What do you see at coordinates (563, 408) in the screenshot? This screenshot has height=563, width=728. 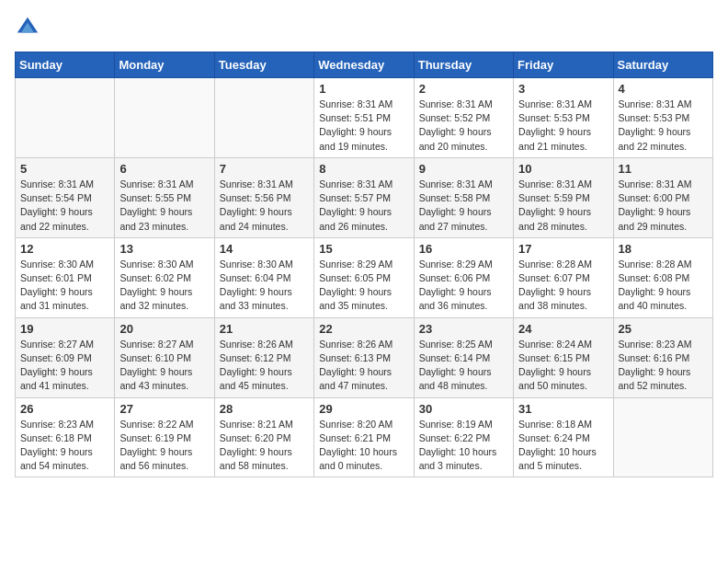 I see `day-number: 31` at bounding box center [563, 408].